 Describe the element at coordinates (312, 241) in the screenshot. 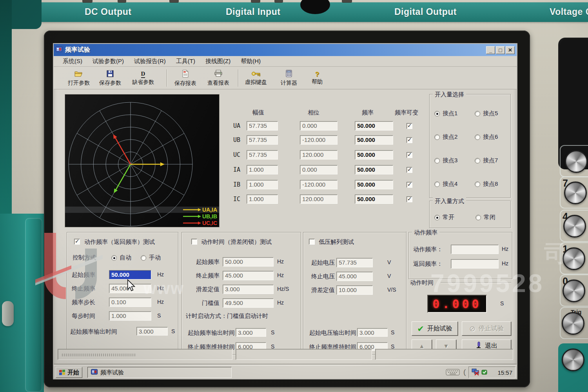

I see `low-voltage-test-checkbox` at that location.